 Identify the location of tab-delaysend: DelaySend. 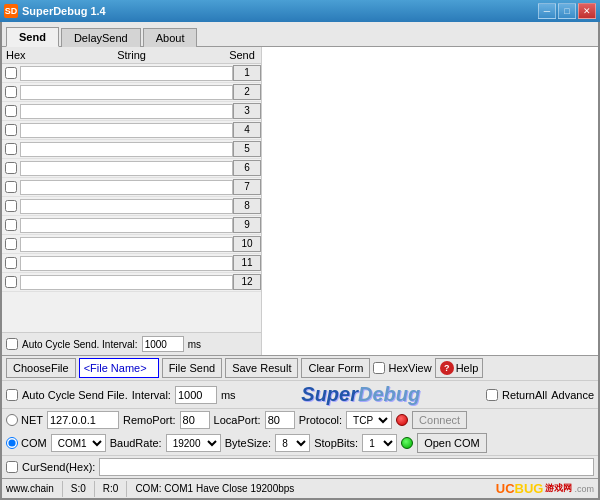
(101, 38).